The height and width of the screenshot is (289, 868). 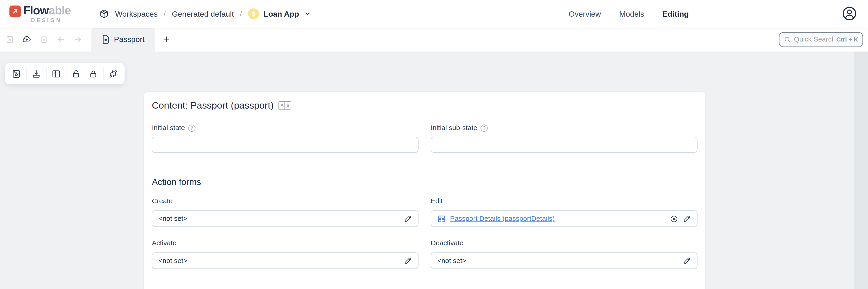 I want to click on header-nav: Overview Models Editing, so click(x=629, y=14).